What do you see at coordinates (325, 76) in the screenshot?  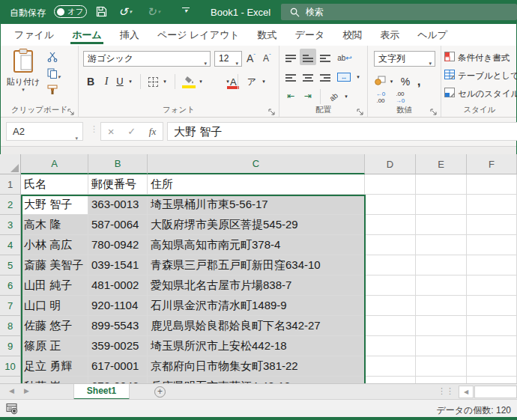 I see `align-right-button` at bounding box center [325, 76].